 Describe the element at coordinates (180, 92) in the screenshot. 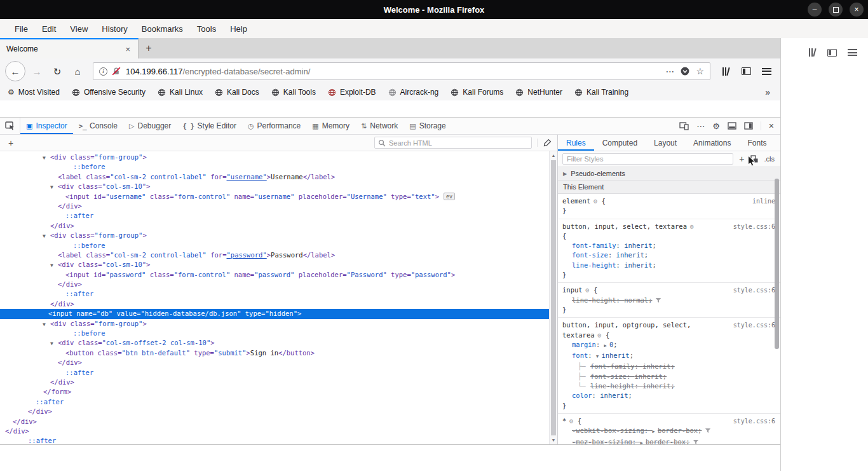

I see `bookmark-kali-linux: Kali Linux` at that location.